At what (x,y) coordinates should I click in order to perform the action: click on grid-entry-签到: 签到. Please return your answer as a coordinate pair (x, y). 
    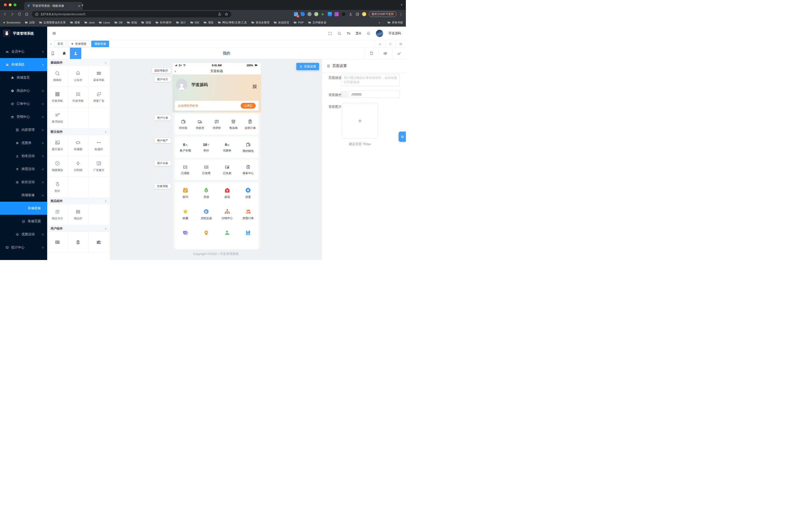
    Looking at the image, I should click on (185, 195).